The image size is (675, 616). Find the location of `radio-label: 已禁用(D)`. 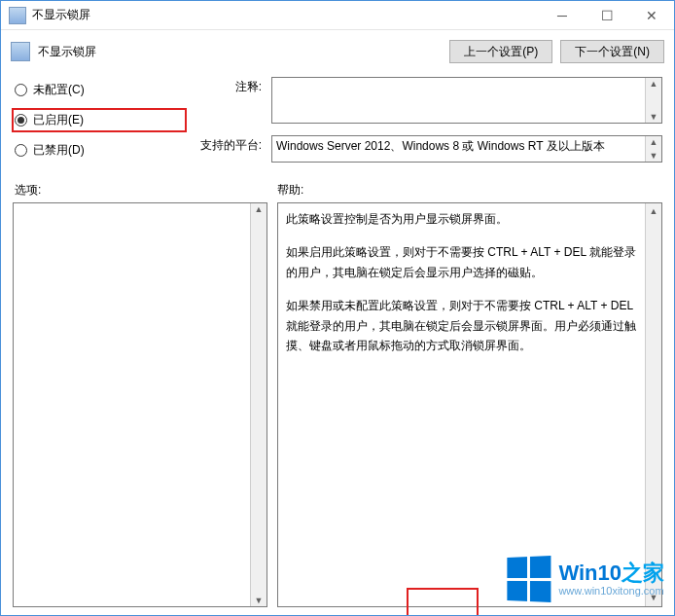

radio-label: 已禁用(D) is located at coordinates (58, 150).